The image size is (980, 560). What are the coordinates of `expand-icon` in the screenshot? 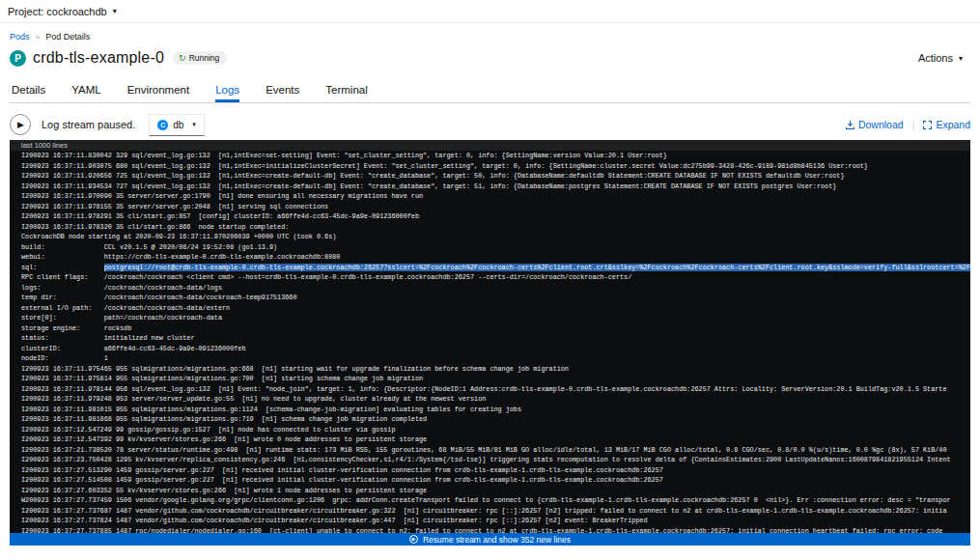 It's located at (927, 126).